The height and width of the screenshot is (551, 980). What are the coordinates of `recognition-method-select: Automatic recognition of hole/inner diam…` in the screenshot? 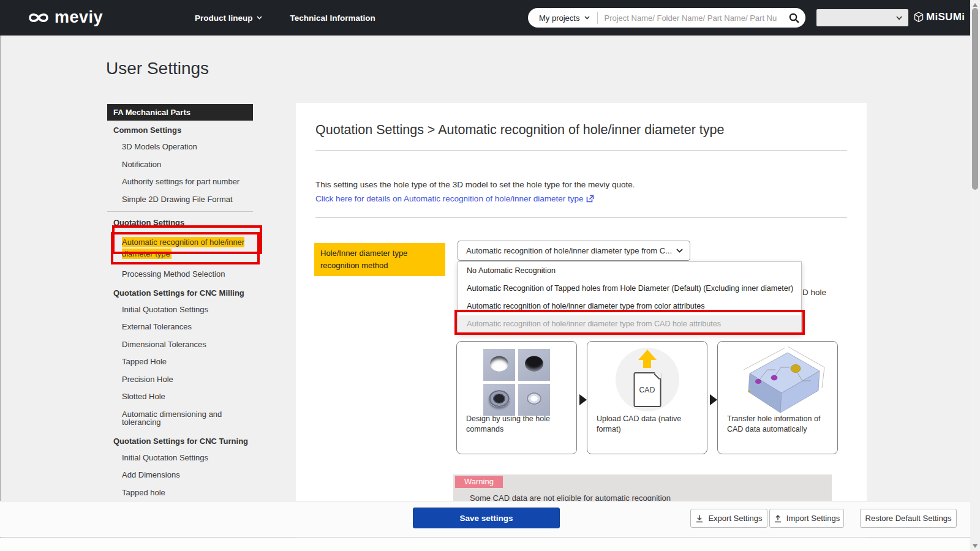 It's located at (574, 251).